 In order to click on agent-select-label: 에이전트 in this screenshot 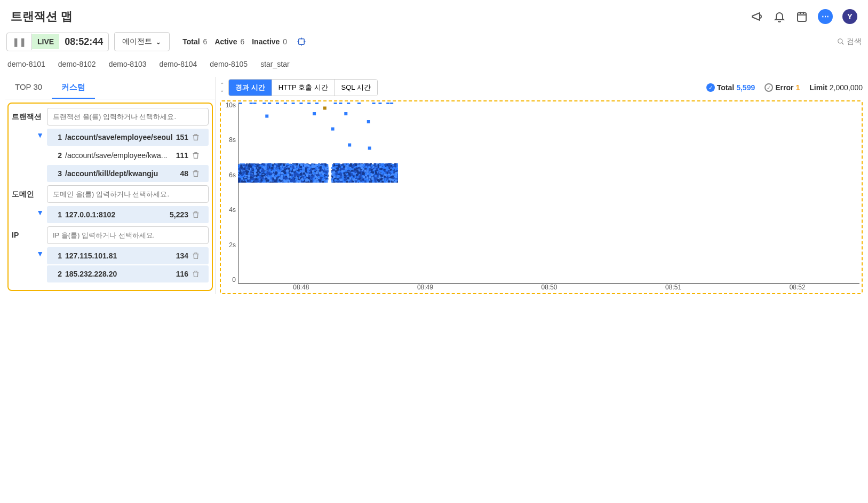, I will do `click(137, 42)`.